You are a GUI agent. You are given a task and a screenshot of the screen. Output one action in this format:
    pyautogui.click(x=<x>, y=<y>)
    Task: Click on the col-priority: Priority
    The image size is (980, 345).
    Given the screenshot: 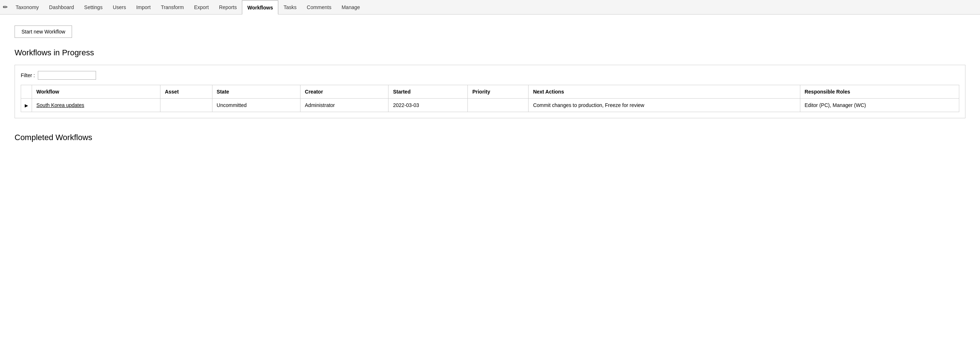 What is the action you would take?
    pyautogui.click(x=498, y=92)
    